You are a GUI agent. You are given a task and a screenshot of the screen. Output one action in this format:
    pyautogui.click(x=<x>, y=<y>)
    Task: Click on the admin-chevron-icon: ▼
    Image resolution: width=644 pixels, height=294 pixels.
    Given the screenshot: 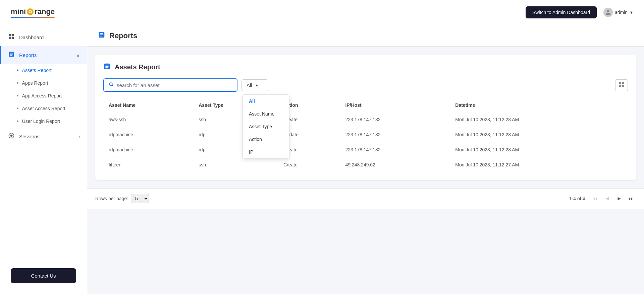 What is the action you would take?
    pyautogui.click(x=631, y=12)
    